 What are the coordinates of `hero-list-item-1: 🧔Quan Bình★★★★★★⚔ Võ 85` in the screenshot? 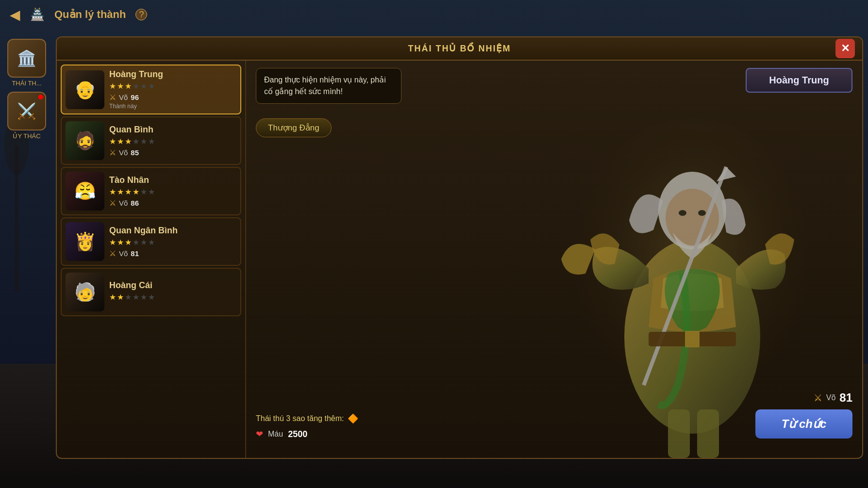 It's located at (151, 141).